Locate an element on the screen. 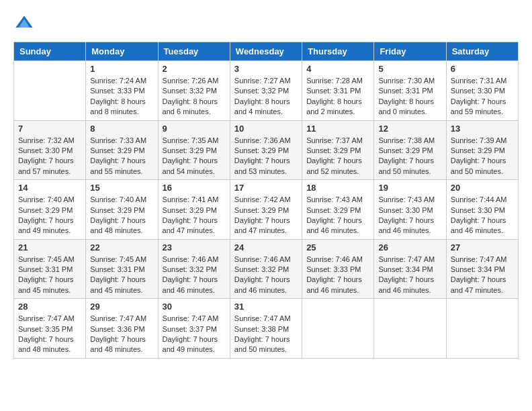 This screenshot has width=532, height=411. calendar-cell: 30Sunrise: 7:47 AMSunset: 3:37 PMDayligh… is located at coordinates (193, 329).